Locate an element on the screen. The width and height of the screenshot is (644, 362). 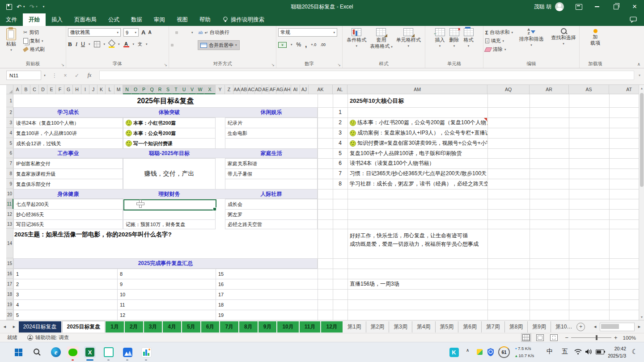
grid-cell: 成长会 is located at coordinates (271, 204).